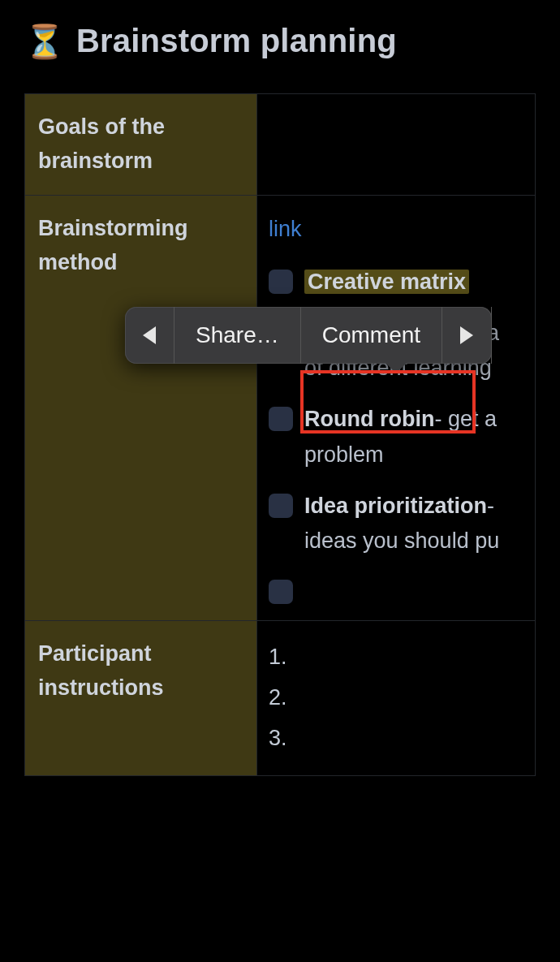 The width and height of the screenshot is (560, 962). What do you see at coordinates (372, 335) in the screenshot?
I see `comment-button: Comment` at bounding box center [372, 335].